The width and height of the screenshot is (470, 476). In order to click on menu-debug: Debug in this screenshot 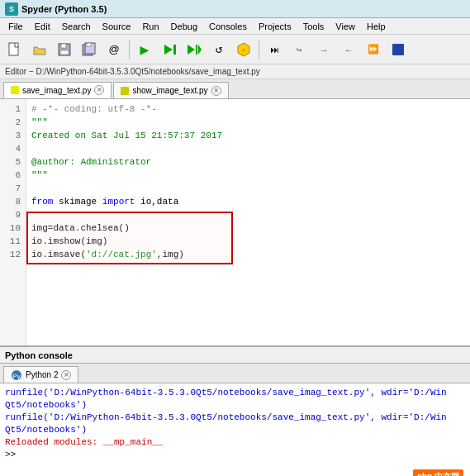, I will do `click(184, 26)`.